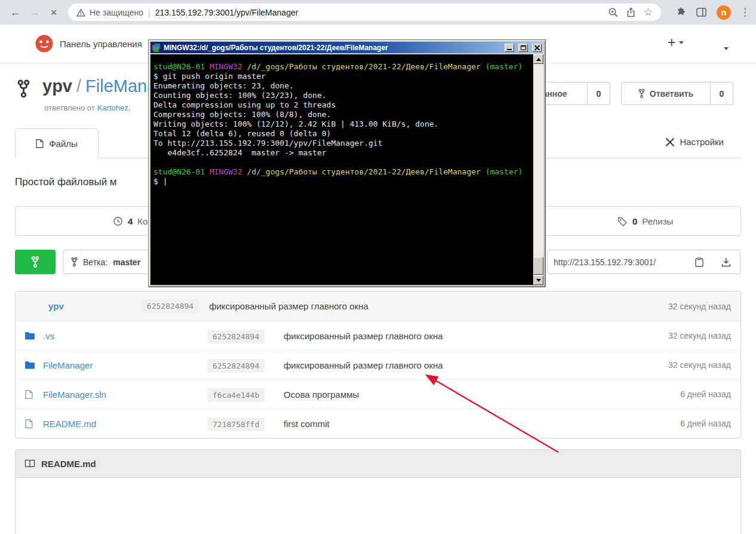  I want to click on terminal-title: MINGW32:/d/_gogs/Работы студентов/2021-2…, so click(333, 48).